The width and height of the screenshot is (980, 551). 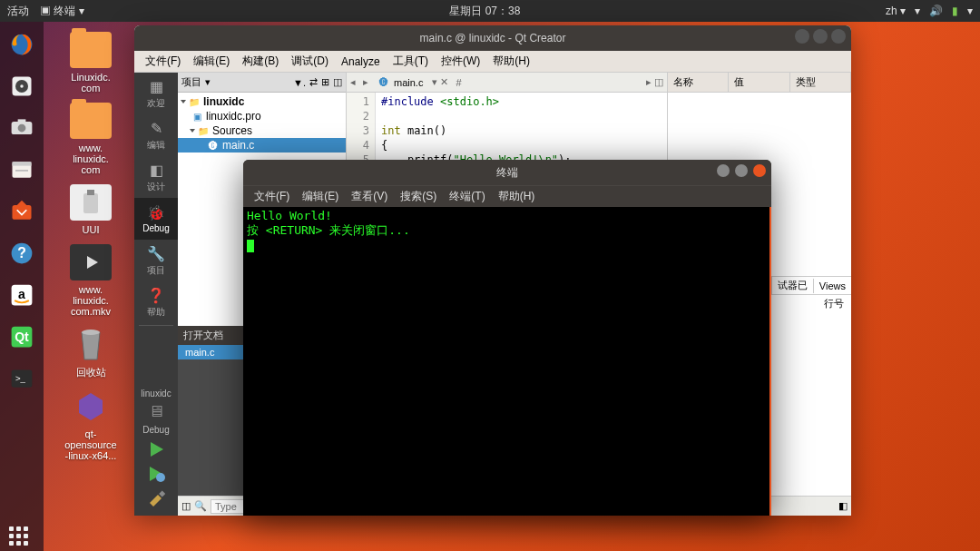 I want to click on term-menu-edit: 编辑(E), so click(x=320, y=196).